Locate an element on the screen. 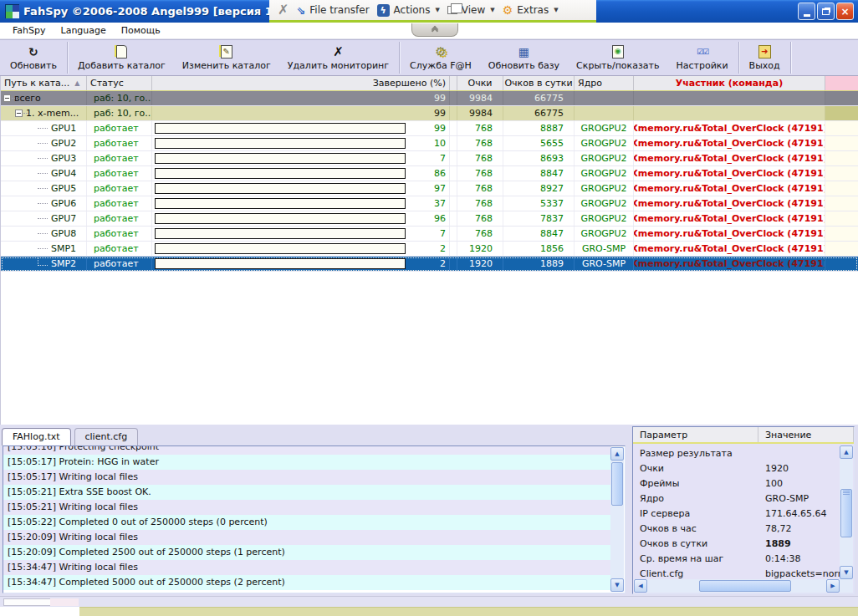 The width and height of the screenshot is (858, 616). column-header-completed: Завершено (%) is located at coordinates (301, 84).